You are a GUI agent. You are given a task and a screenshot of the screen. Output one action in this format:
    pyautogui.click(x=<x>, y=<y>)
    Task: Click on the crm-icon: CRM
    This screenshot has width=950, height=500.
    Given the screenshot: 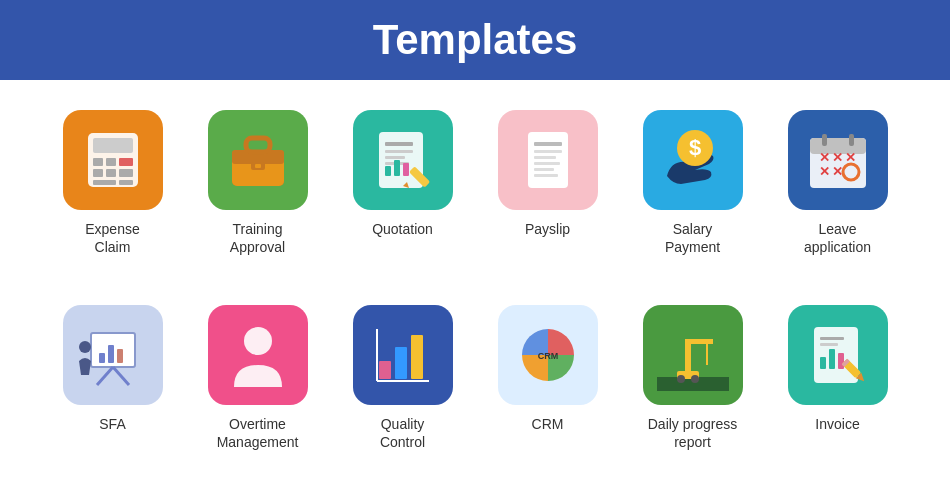 What is the action you would take?
    pyautogui.click(x=548, y=355)
    